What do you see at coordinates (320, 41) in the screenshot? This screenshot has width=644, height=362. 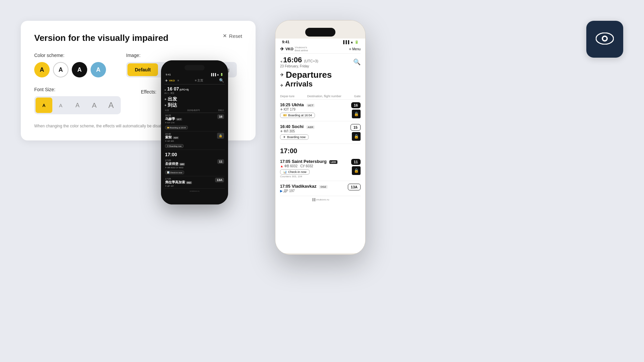 I see `light-status-bar: 9:41 ▐▐▐ ▲ 🔋` at bounding box center [320, 41].